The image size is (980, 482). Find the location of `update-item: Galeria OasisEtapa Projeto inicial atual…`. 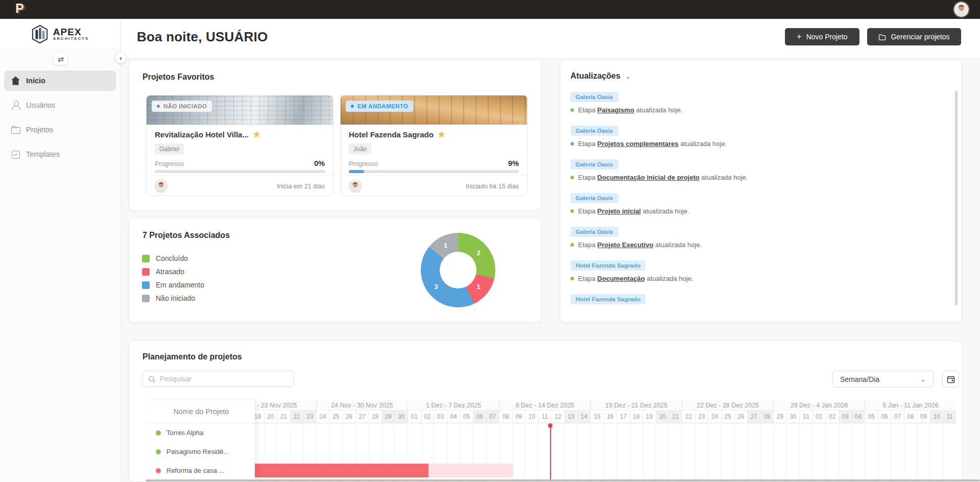

update-item: Galeria OasisEtapa Projeto inicial atual… is located at coordinates (758, 204).